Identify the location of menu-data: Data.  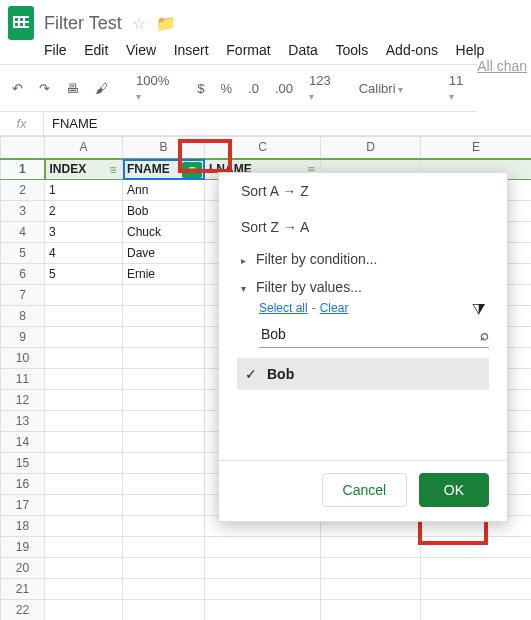
(303, 50).